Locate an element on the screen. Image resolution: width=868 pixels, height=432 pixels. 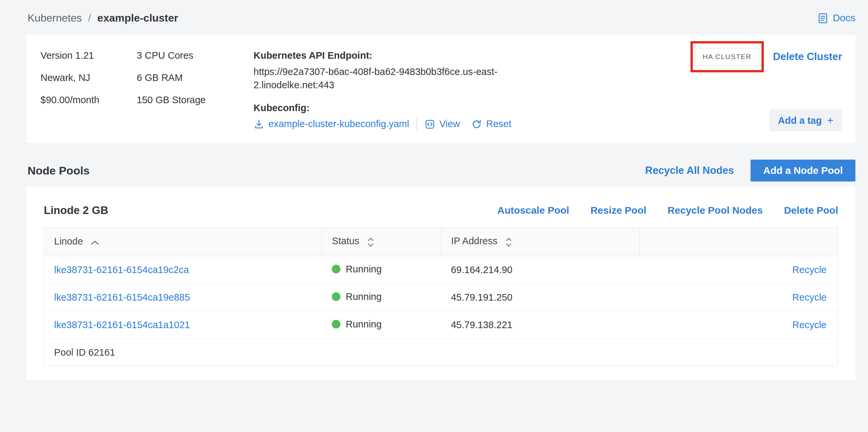
spec-column-1: Version 1.21 Newark, NJ $90.00/month is located at coordinates (89, 90).